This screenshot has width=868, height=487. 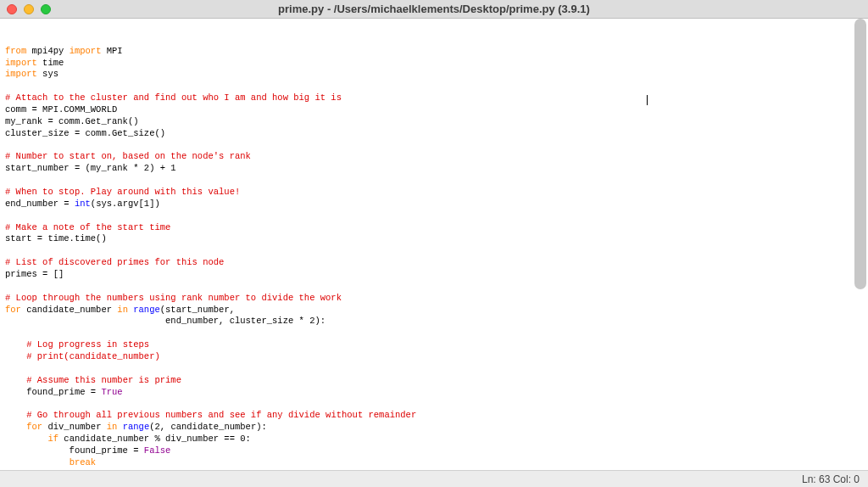 I want to click on code-line: # List of discovered primes for this nod…, so click(x=434, y=263).